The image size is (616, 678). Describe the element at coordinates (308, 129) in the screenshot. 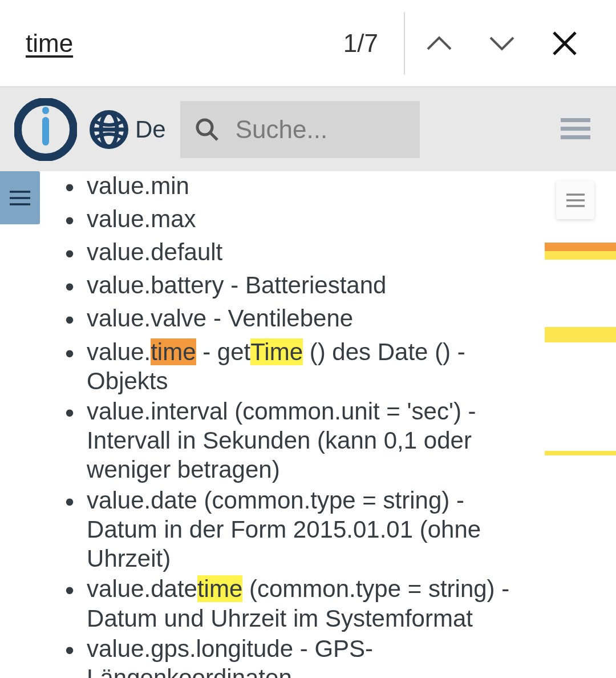

I see `site-header: De Suche...` at that location.